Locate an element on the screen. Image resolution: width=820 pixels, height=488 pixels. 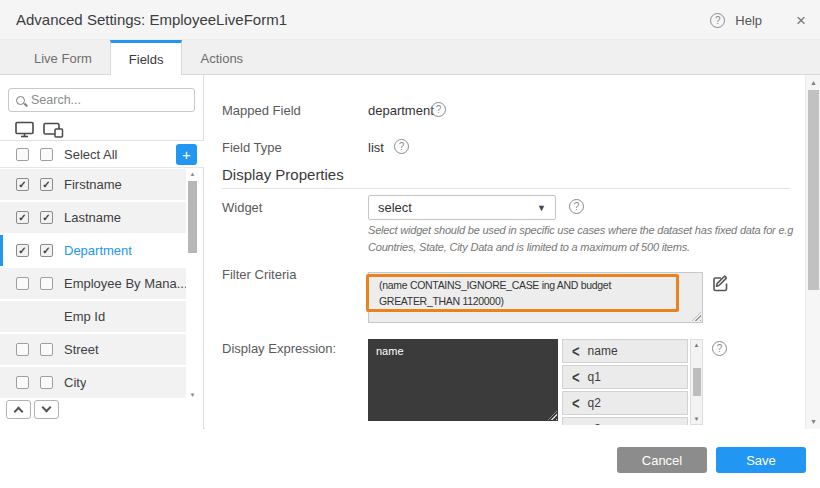
field-label: Emp Id is located at coordinates (84, 316).